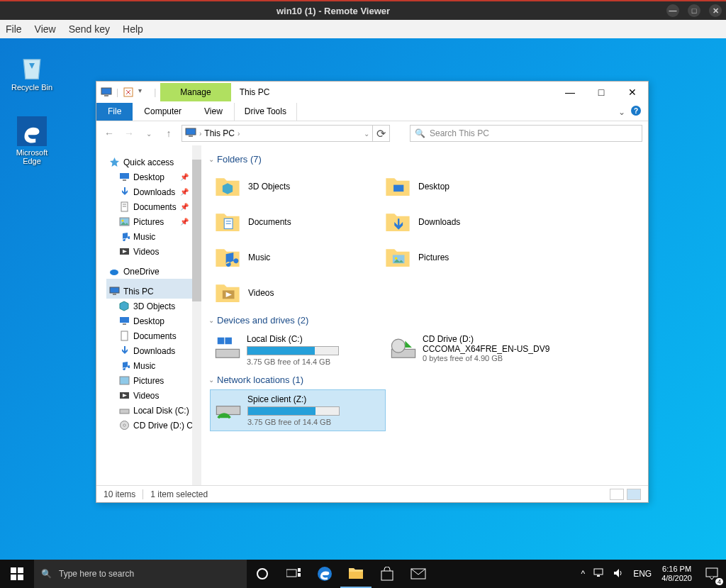 The image size is (726, 588). What do you see at coordinates (149, 133) in the screenshot?
I see `nav-recent-dropdown: ⌄` at bounding box center [149, 133].